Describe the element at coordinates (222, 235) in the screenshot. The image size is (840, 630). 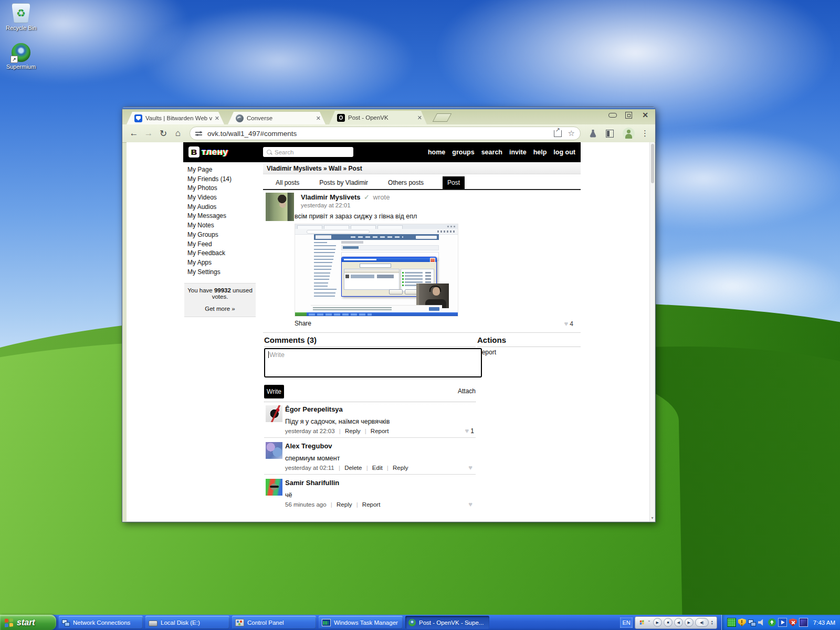
I see `sidebar-item-my-groups: My Groups` at that location.